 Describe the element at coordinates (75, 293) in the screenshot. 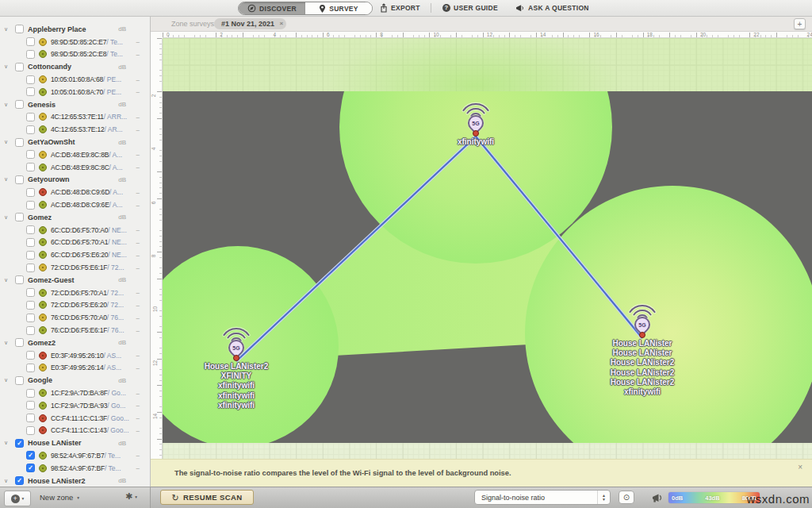

I see `access-point-row: 72:CD:D6:F5:70:A1 / 72...–` at that location.